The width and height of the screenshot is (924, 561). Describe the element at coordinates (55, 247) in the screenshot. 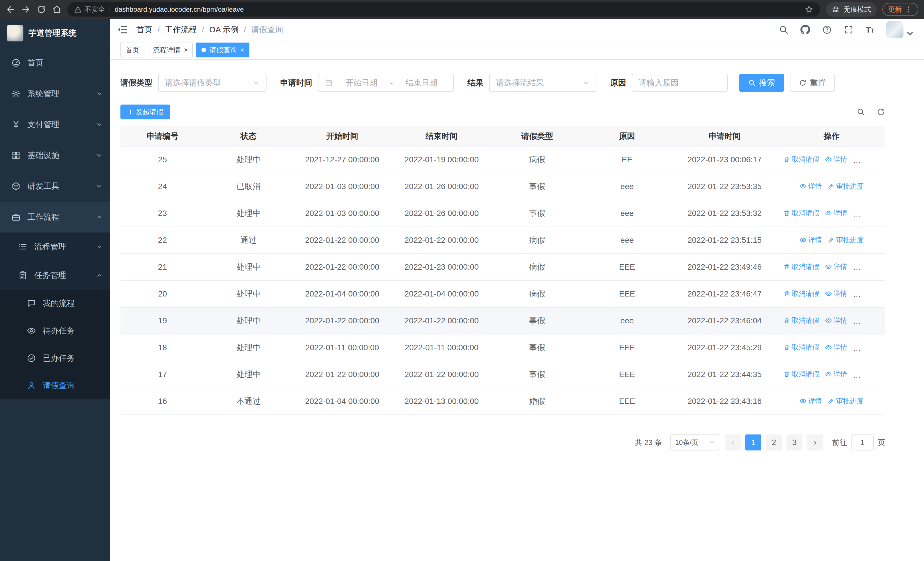

I see `sidebar-item-process-mgmt: 流程管理` at that location.